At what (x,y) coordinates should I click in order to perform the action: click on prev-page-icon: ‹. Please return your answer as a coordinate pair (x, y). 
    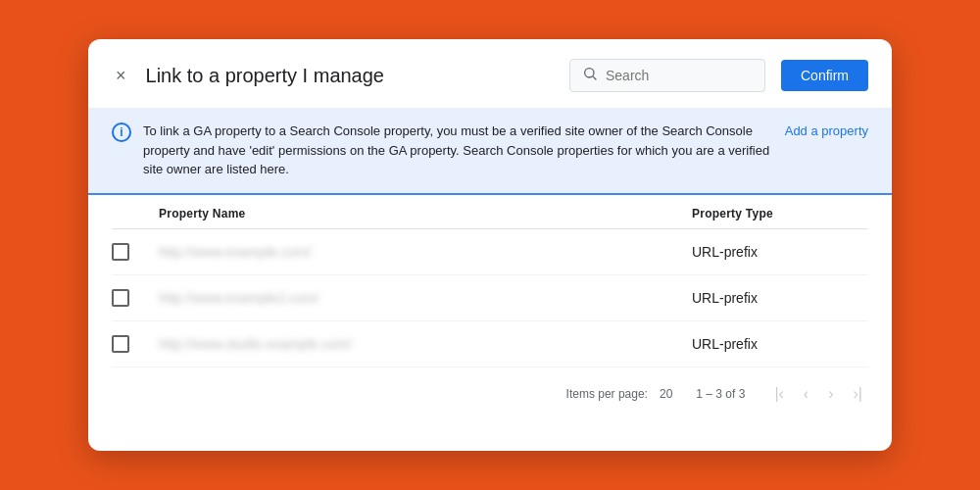
    Looking at the image, I should click on (806, 394).